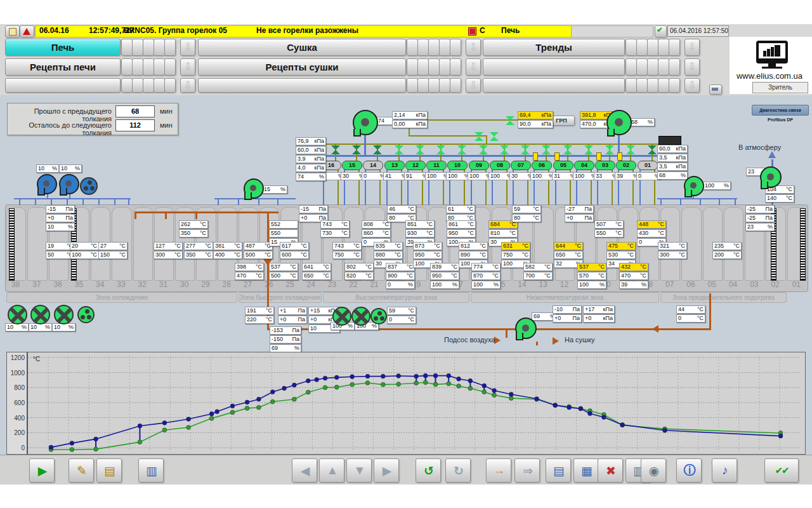  I want to click on nav-button-сушка: Сушка, so click(302, 47).